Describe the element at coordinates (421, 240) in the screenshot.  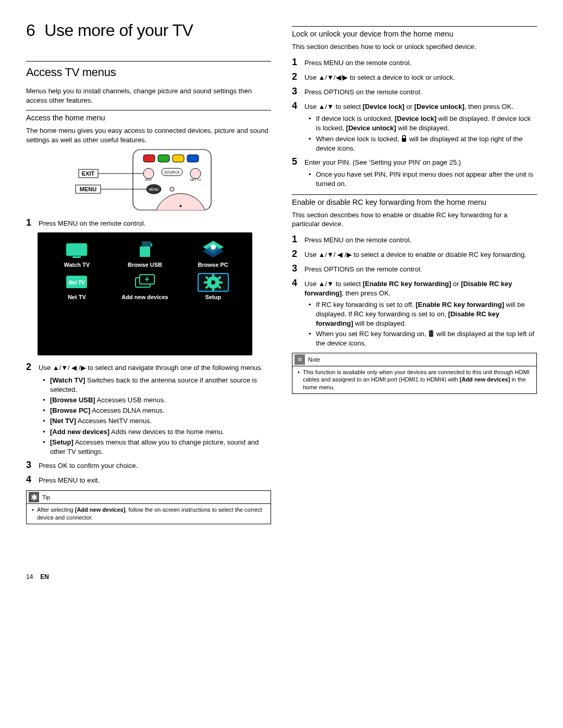
I see `rc-step-1: Press MENU on the remote control.` at that location.